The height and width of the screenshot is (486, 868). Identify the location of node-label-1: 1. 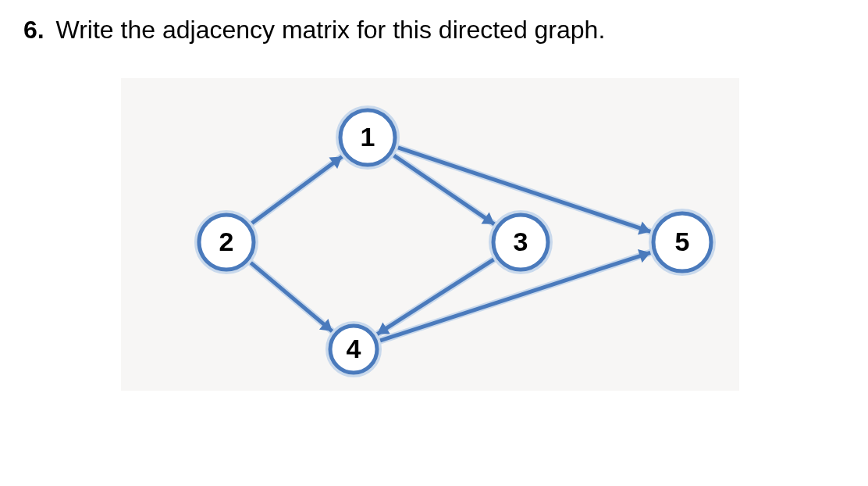
(368, 137).